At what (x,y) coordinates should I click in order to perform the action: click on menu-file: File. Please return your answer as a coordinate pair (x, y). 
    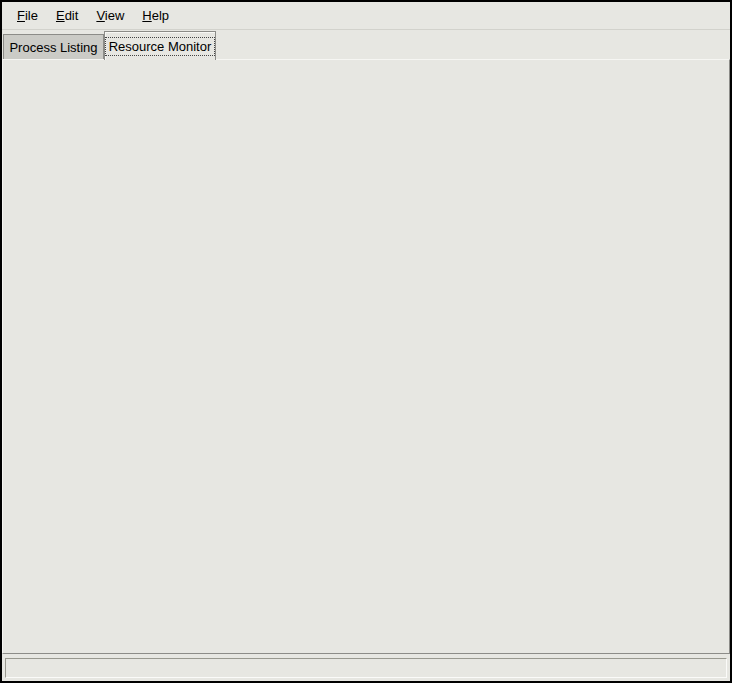
    Looking at the image, I should click on (28, 16).